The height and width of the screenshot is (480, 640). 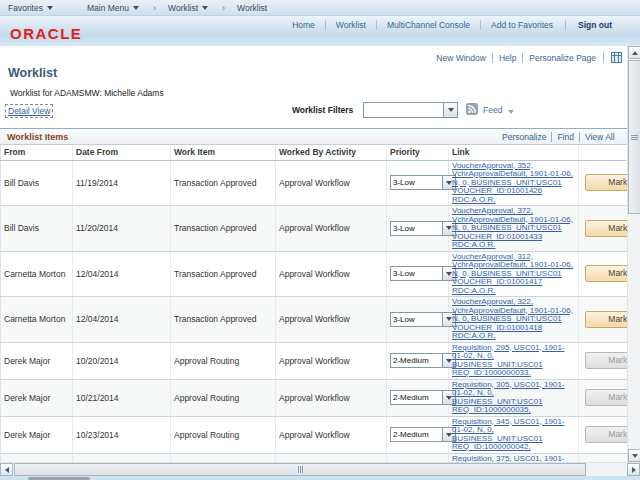 I want to click on cell-link: VoucherApproval, 312, VchrApprovalDefaul…, so click(x=514, y=274).